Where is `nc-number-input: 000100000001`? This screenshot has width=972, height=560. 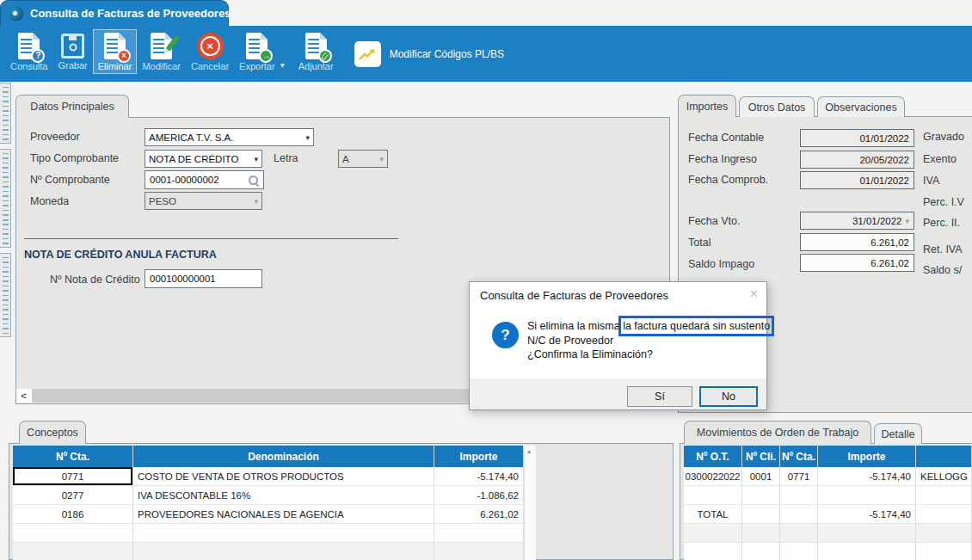
nc-number-input: 000100000001 is located at coordinates (203, 279).